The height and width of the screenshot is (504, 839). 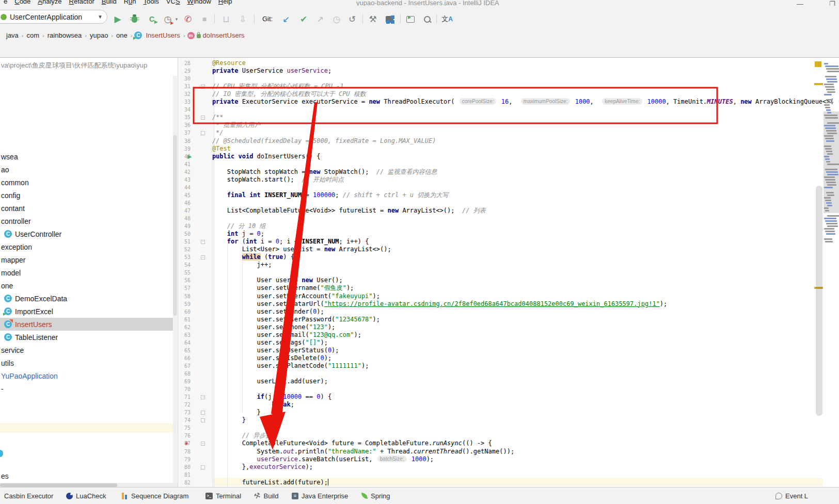 I want to click on code-line-64: user.setTags("[]");, so click(x=262, y=343).